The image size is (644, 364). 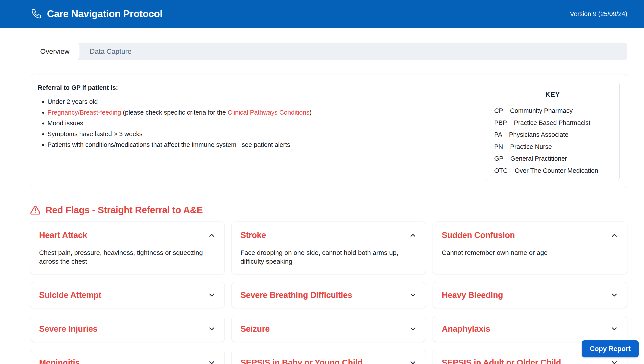 What do you see at coordinates (599, 14) in the screenshot?
I see `version-label: Version 9 (25/09/24)` at bounding box center [599, 14].